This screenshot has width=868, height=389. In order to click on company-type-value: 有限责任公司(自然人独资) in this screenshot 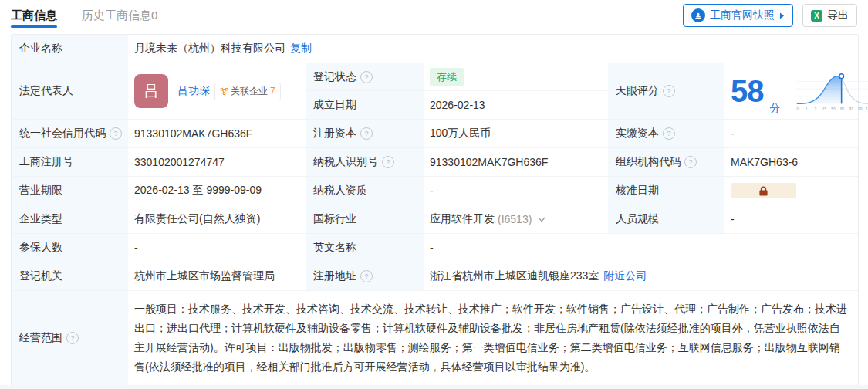, I will do `click(217, 219)`.